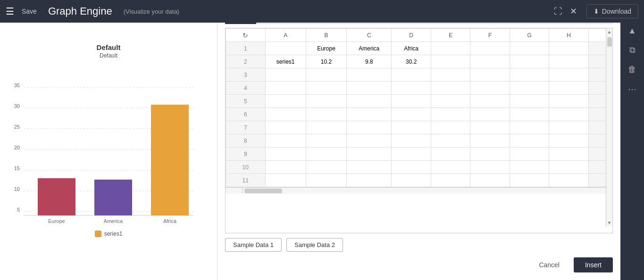  Describe the element at coordinates (424, 190) in the screenshot. I see `h-scroll-track` at that location.